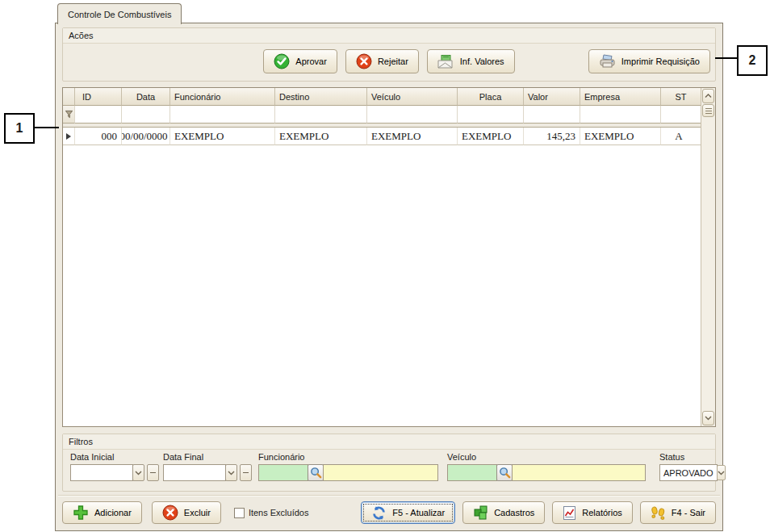  Describe the element at coordinates (491, 136) in the screenshot. I see `cell-placa: EXEMPLO` at that location.